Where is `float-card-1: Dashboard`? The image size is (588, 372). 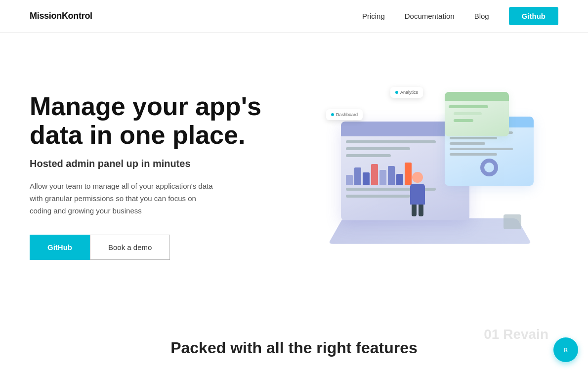
float-card-1: Dashboard is located at coordinates (344, 115).